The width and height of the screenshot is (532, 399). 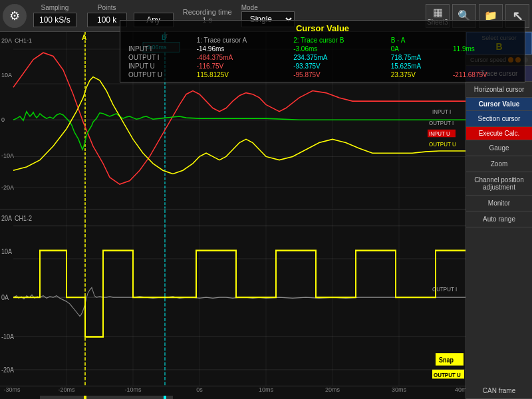 What do you see at coordinates (339, 40) in the screenshot?
I see `cv-col-b-header: 2: Trace cursor B` at bounding box center [339, 40].